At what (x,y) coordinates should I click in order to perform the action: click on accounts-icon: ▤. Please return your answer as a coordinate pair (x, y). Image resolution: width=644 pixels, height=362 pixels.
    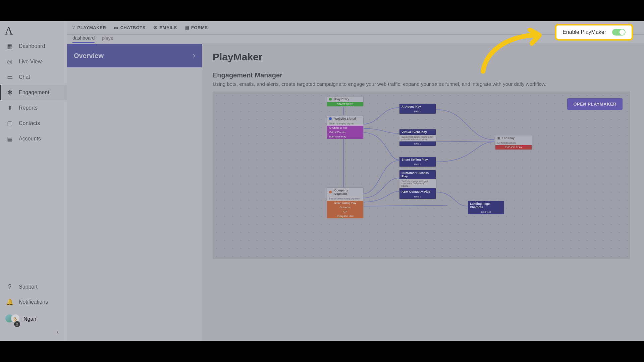
    Looking at the image, I should click on (10, 139).